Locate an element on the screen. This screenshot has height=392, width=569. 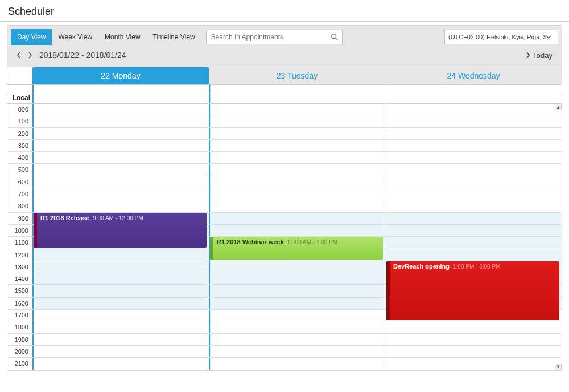
time-label: 700 is located at coordinates (20, 194).